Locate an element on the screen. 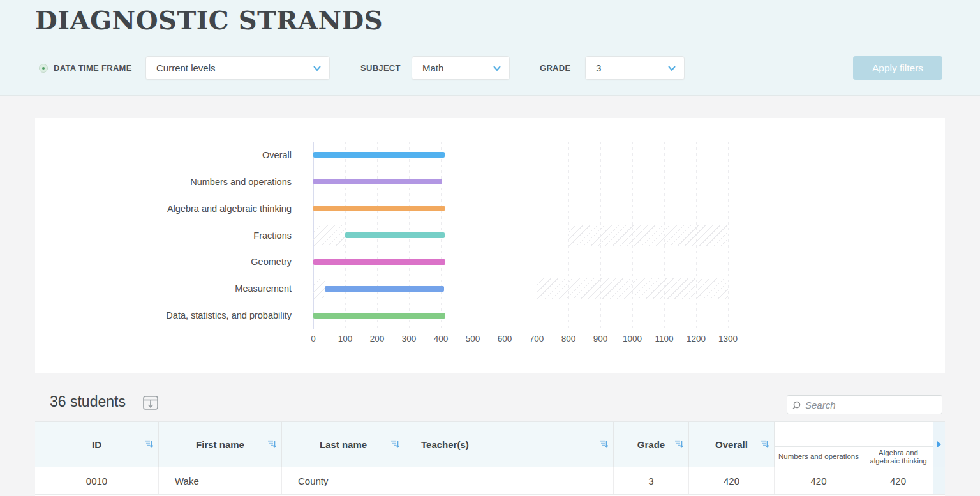 The width and height of the screenshot is (980, 496). column-header-teachers: Teacher(s) is located at coordinates (509, 444).